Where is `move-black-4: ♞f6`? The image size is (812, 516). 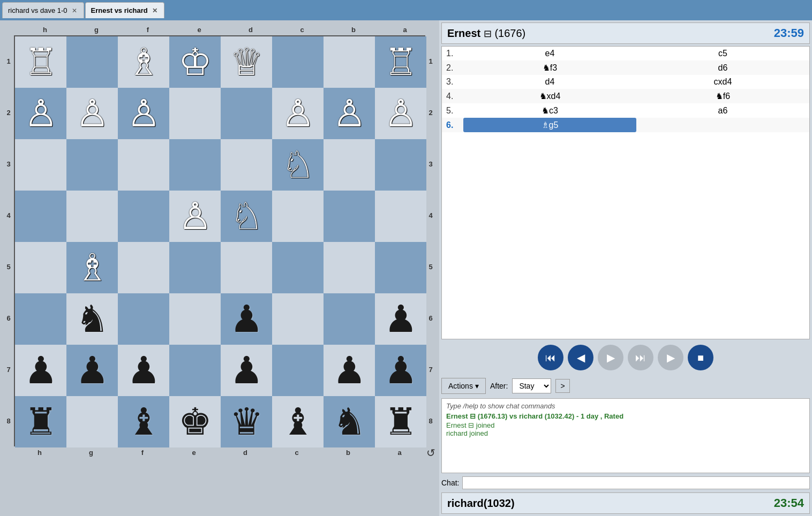 move-black-4: ♞f6 is located at coordinates (723, 96).